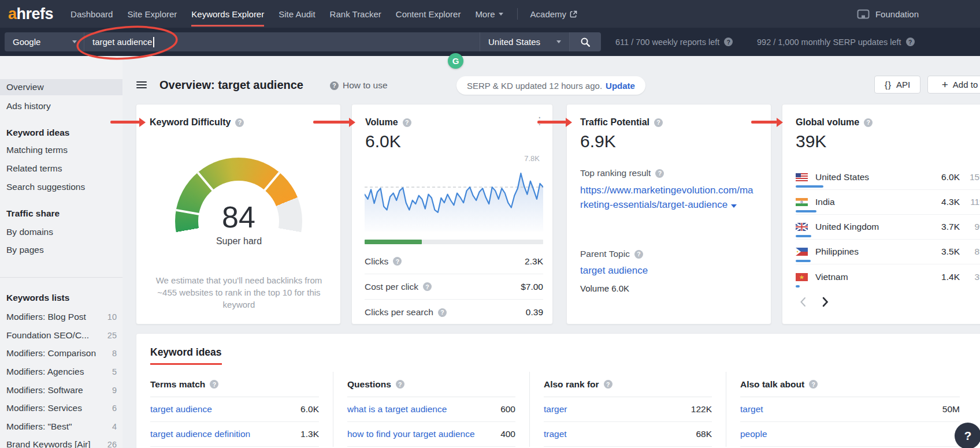  Describe the element at coordinates (13, 14) in the screenshot. I see `logo-a: a` at that location.